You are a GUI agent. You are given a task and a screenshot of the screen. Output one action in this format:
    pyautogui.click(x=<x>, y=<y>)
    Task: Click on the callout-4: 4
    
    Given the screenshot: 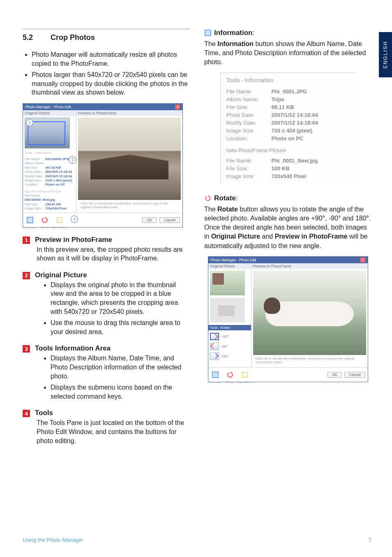 What is the action you would take?
    pyautogui.click(x=74, y=219)
    